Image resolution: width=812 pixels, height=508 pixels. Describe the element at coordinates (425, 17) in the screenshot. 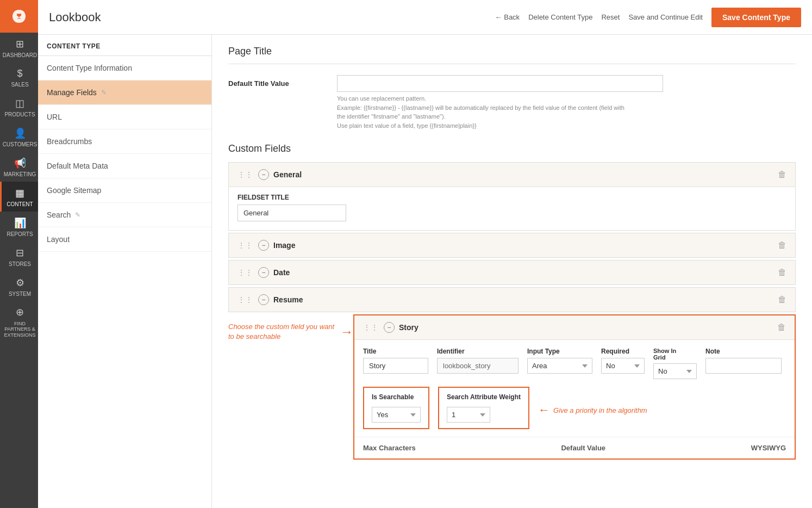

I see `page-header: Lookbook ← Back Delete Content Type Rese…` at that location.